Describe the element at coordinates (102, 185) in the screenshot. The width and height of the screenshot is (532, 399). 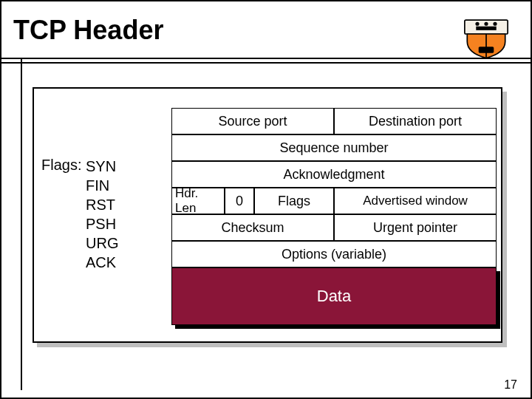
I see `flag-item: FIN` at that location.